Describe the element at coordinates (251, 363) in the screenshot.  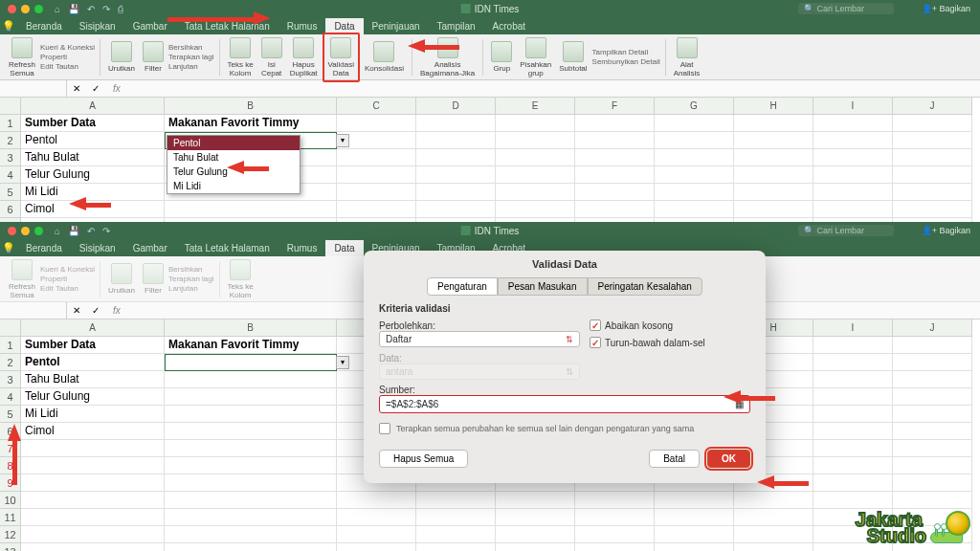
I see `cell-b2-2: ▾` at that location.